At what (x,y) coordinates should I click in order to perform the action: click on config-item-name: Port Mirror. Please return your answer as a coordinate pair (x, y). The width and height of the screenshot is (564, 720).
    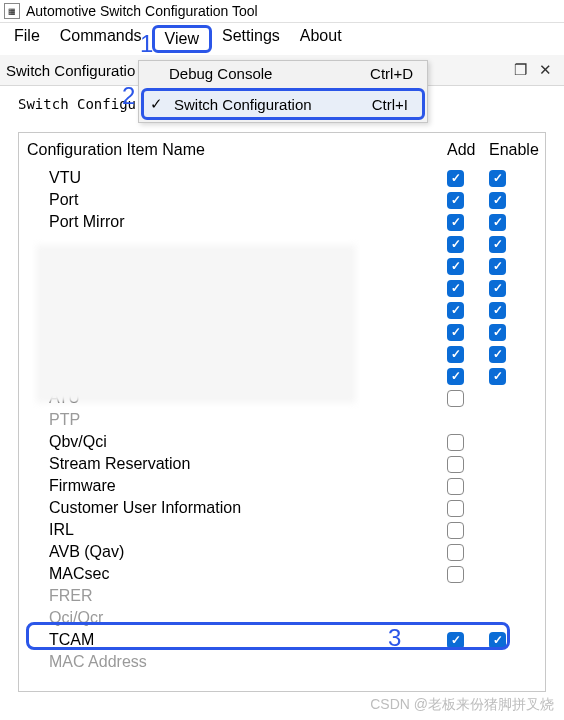
    Looking at the image, I should click on (248, 222).